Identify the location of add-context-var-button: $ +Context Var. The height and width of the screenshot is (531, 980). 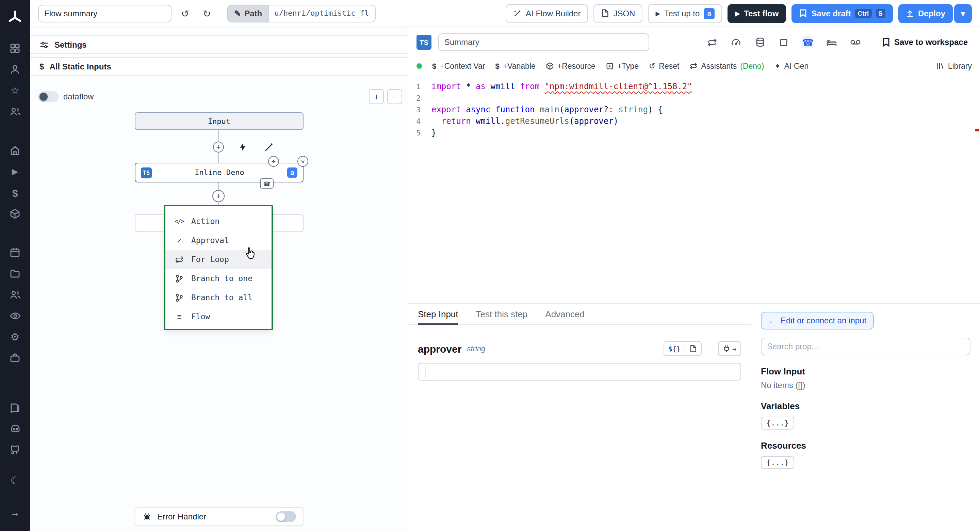
(459, 66).